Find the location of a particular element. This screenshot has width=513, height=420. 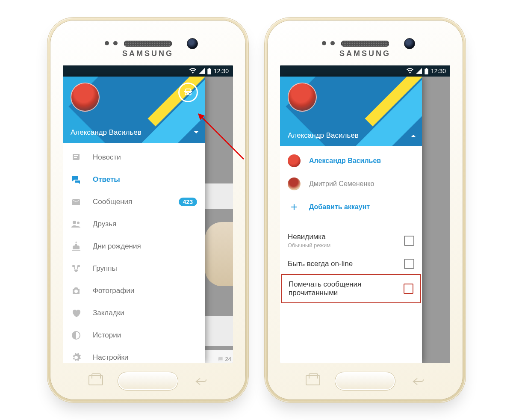

nav-item-bookmarks: Закладки is located at coordinates (134, 313).